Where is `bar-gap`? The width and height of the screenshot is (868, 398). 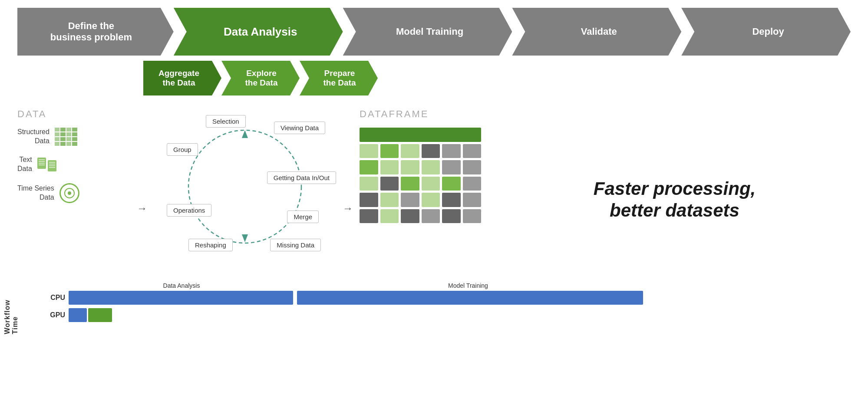
bar-gap is located at coordinates (295, 298).